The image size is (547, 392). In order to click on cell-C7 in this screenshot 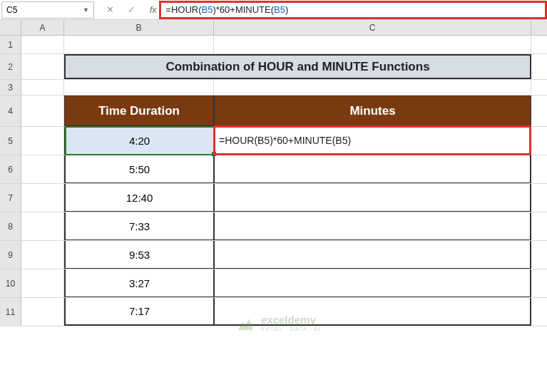, I will do `click(372, 198)`.